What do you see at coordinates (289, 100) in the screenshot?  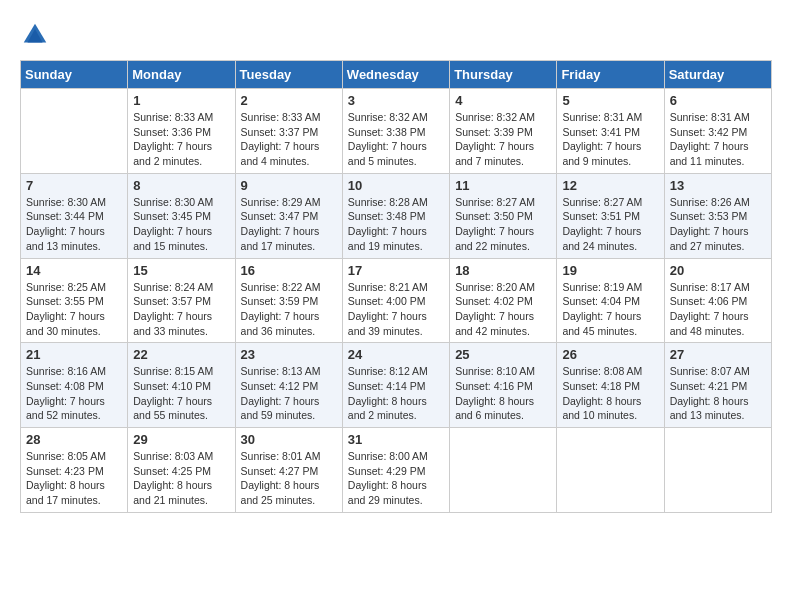 I see `day-number: 2` at bounding box center [289, 100].